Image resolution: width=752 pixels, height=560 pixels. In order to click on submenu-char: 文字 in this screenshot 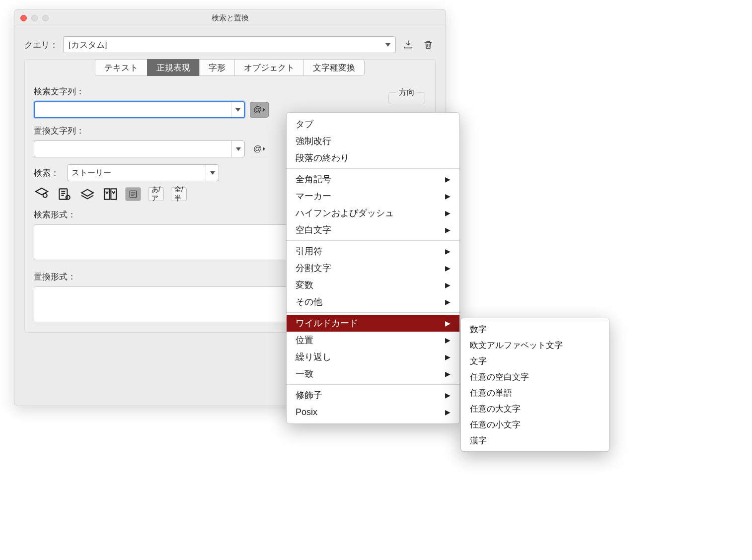, I will do `click(535, 361)`.